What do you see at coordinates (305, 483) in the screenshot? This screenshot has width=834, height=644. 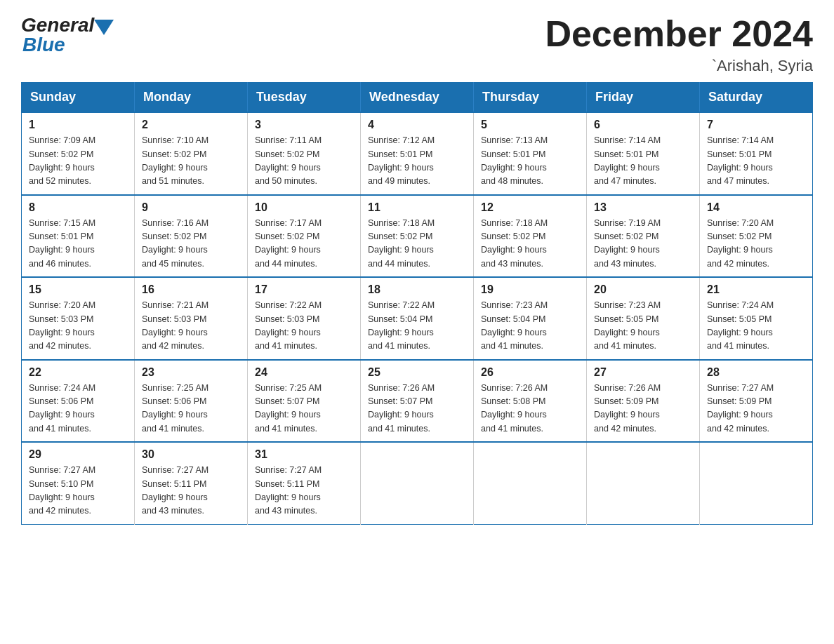 I see `calendar-day-cell: 31 Sunrise: 7:27 AM Sunset: 5:11 PM Dayl…` at bounding box center [305, 483].